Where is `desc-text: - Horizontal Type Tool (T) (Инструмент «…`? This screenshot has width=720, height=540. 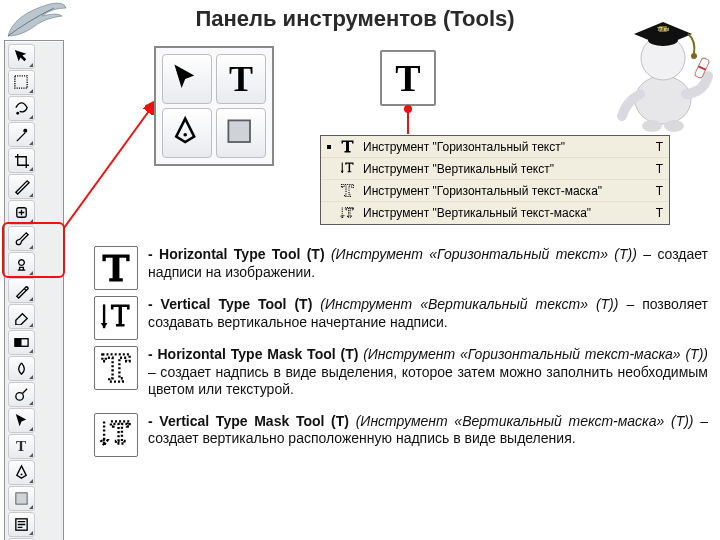
desc-text: - Horizontal Type Tool (T) (Инструмент «… is located at coordinates (428, 264).